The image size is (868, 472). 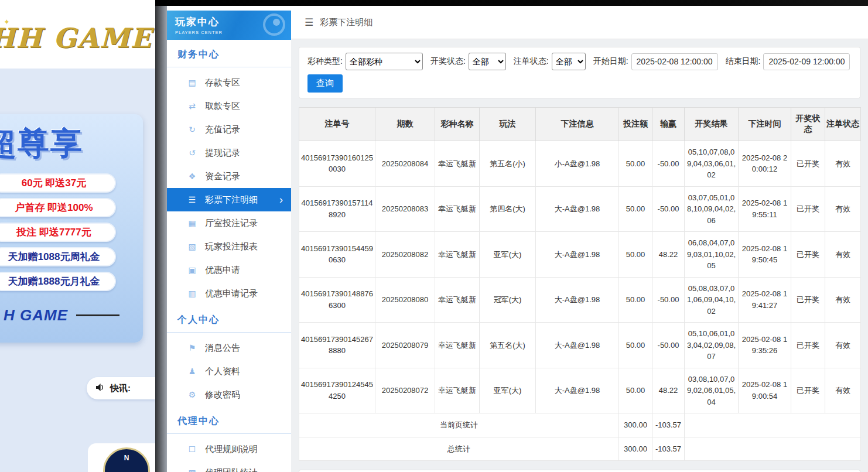 I want to click on start-date-label: 开始日期:, so click(x=611, y=61).